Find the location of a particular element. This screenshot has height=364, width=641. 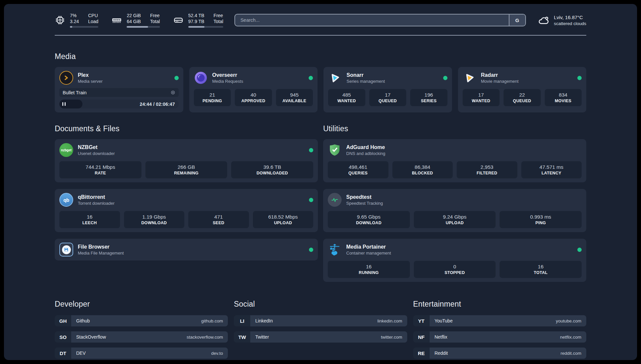

app-card-speedtest: Speedtest Speedtest Tracking 9.65 Gbps D… is located at coordinates (455, 210).